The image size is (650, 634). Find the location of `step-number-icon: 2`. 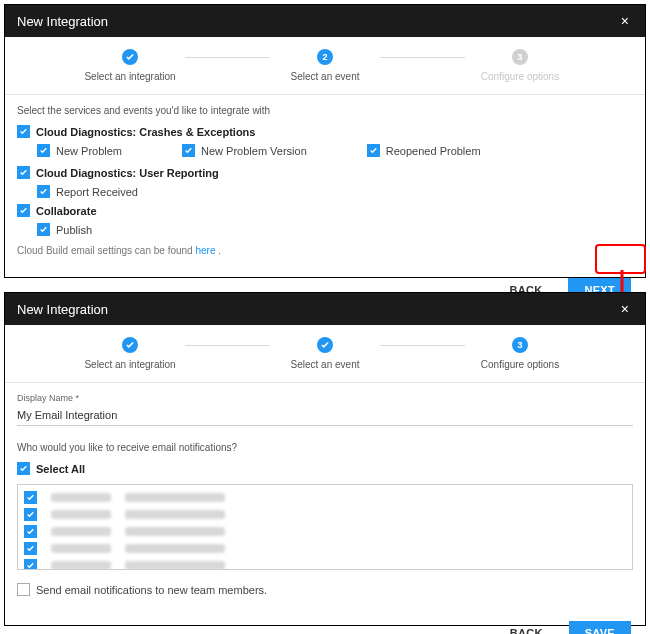

step-number-icon: 2 is located at coordinates (325, 57).